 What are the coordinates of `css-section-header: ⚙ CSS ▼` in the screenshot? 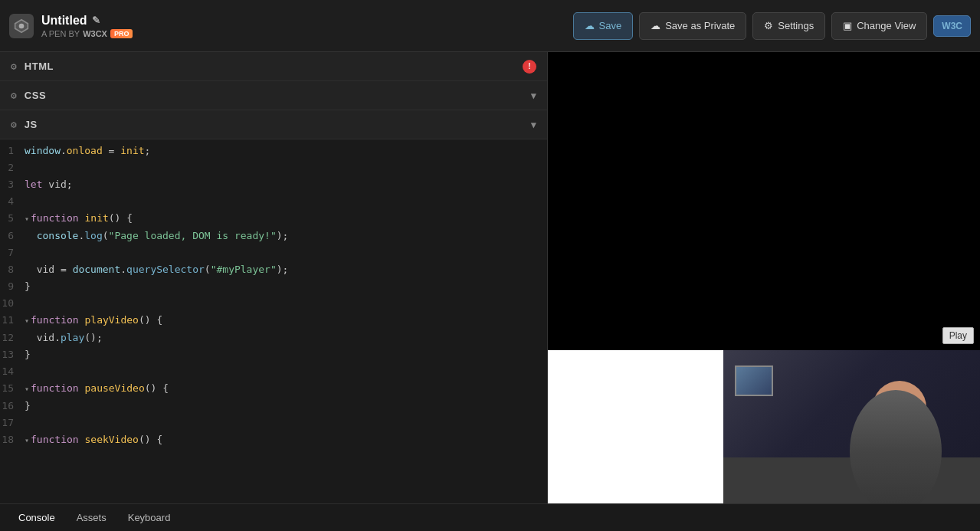 It's located at (274, 96).